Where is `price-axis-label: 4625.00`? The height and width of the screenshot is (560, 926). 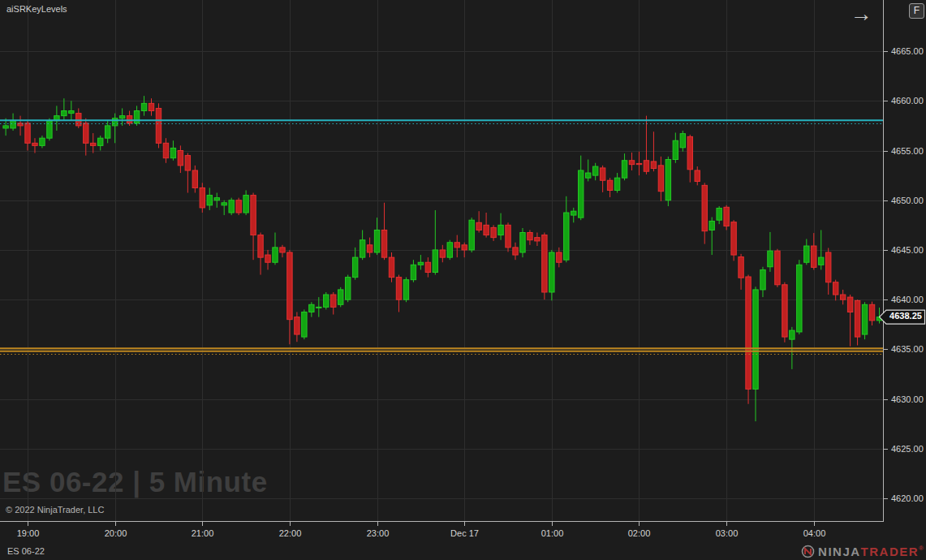 price-axis-label: 4625.00 is located at coordinates (907, 449).